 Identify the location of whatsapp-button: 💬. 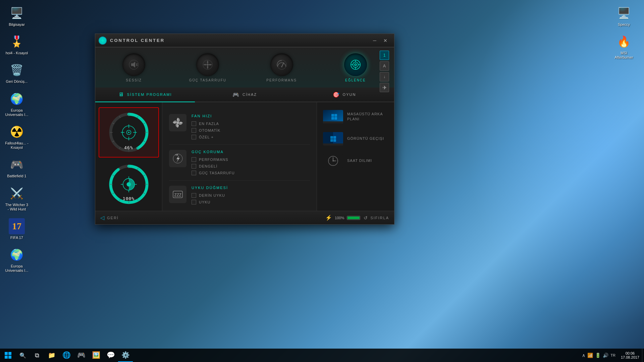
(111, 355).